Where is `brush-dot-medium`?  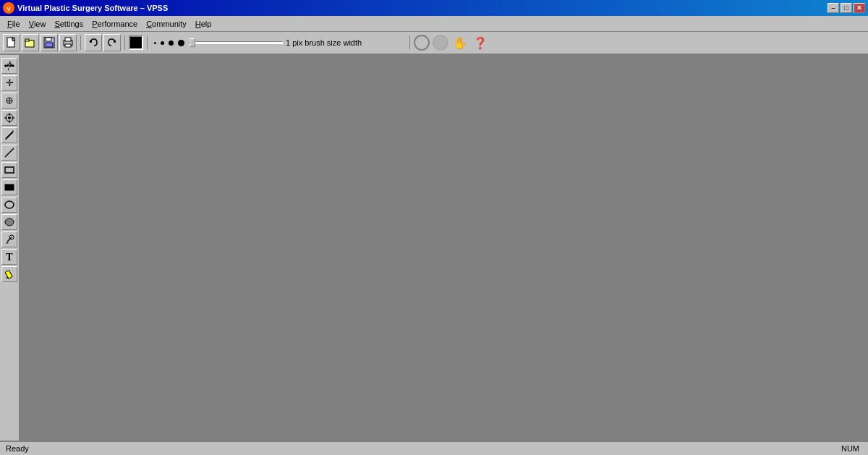
brush-dot-medium is located at coordinates (171, 43).